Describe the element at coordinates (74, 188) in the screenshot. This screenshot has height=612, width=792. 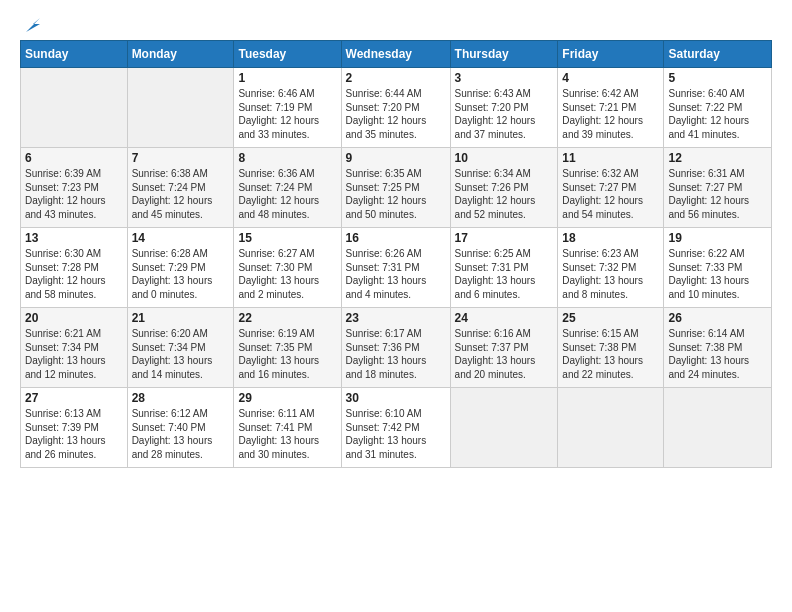
I see `calendar-cell: 6Sunrise: 6:39 AMSunset: 7:23 PMDaylight…` at that location.